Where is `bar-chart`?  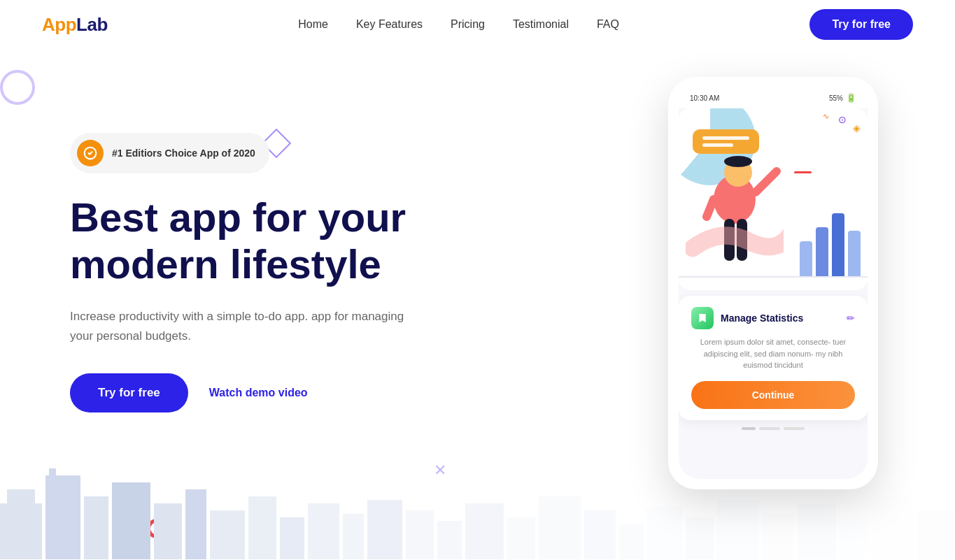
bar-chart is located at coordinates (830, 245).